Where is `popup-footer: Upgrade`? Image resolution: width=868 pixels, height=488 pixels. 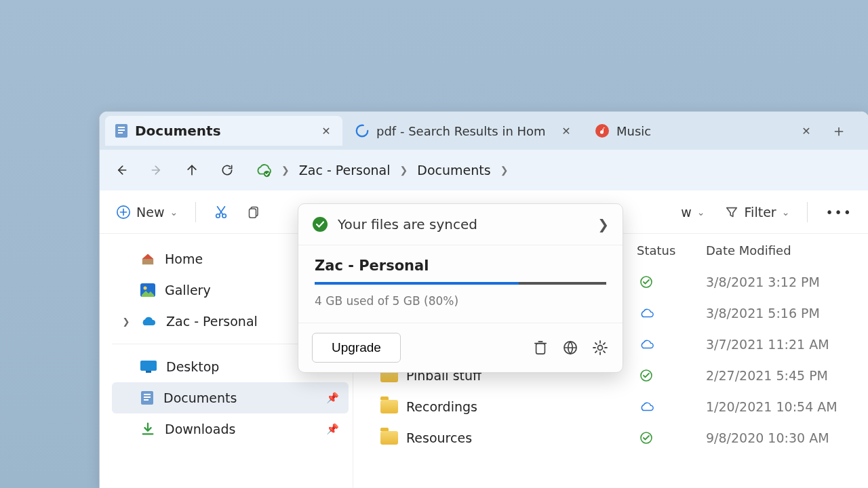 popup-footer: Upgrade is located at coordinates (460, 347).